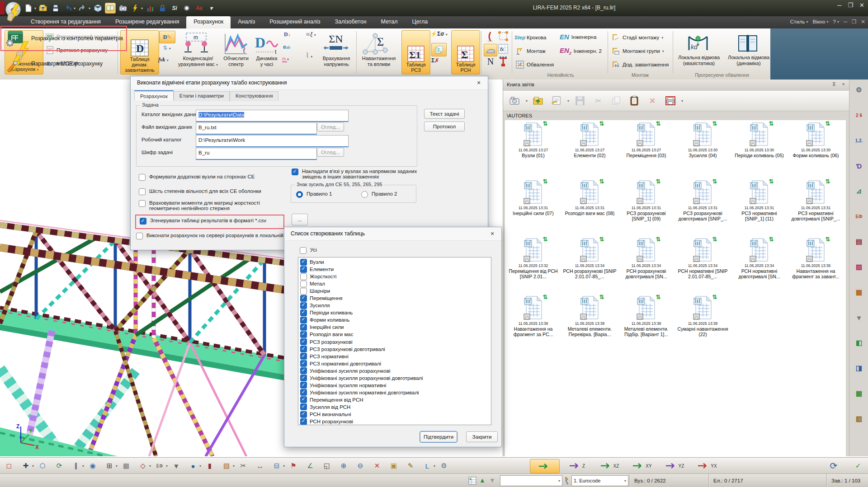 The height and width of the screenshot is (487, 868). Describe the element at coordinates (703, 265) in the screenshot. I see `report-file: ⇅11.06.2025 13:34РСН нормативні [SNIP 2.…` at that location.